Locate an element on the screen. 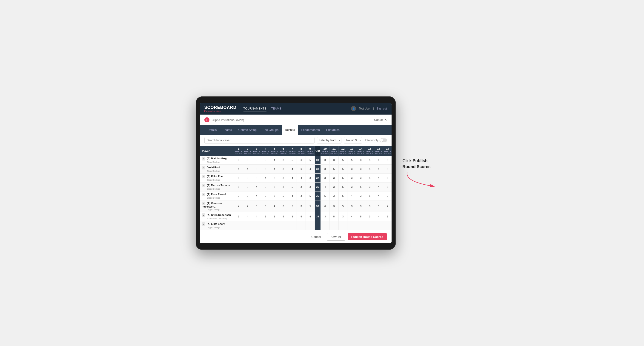 The width and height of the screenshot is (644, 346). footer-cancel-button: Cancel is located at coordinates (316, 237).